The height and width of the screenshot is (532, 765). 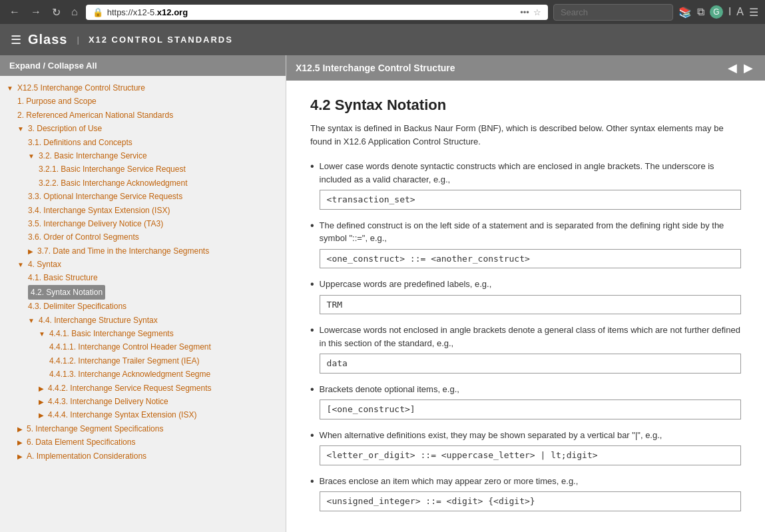 What do you see at coordinates (754, 12) in the screenshot?
I see `menu-icon: ☰` at bounding box center [754, 12].